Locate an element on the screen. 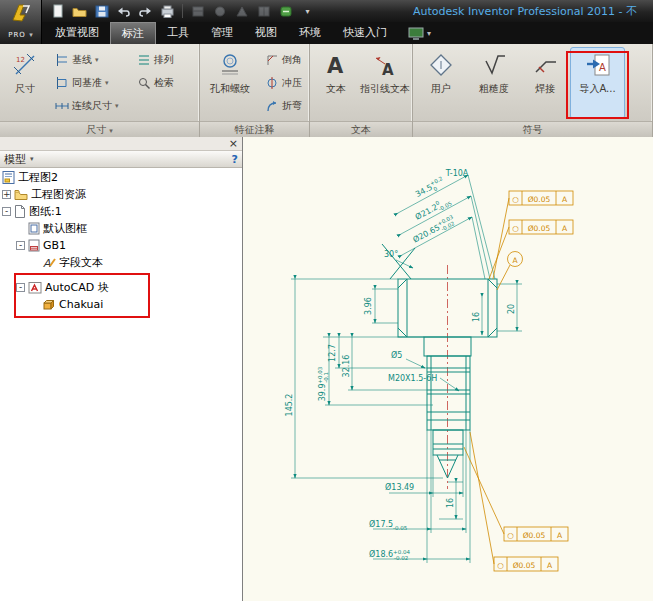  undo-button is located at coordinates (124, 12).